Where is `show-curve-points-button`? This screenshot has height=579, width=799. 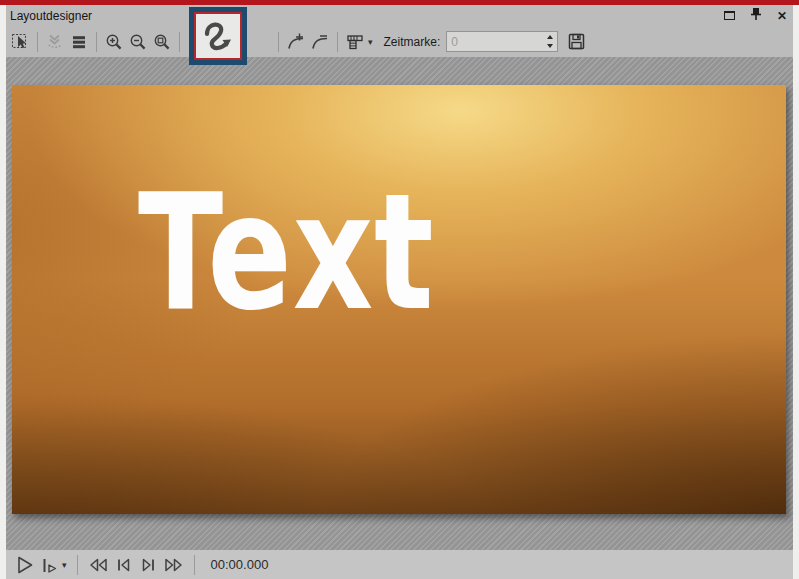
show-curve-points-button is located at coordinates (55, 42).